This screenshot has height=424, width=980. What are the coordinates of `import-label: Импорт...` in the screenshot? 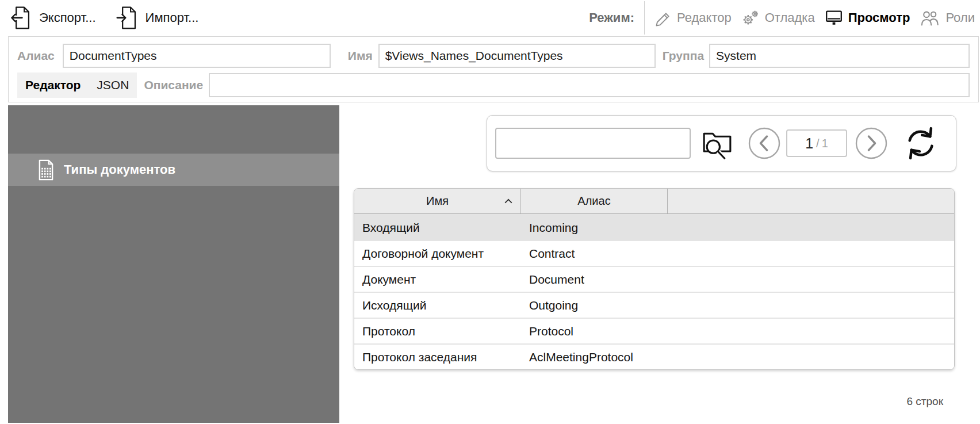 It's located at (173, 18).